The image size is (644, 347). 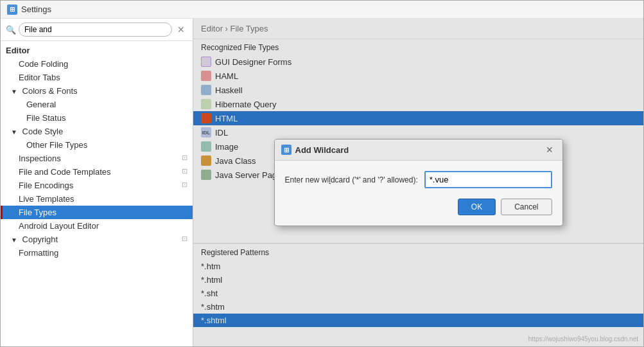 What do you see at coordinates (315, 150) in the screenshot?
I see `dialog-title-text: ⊞ Add Wildcard` at bounding box center [315, 150].